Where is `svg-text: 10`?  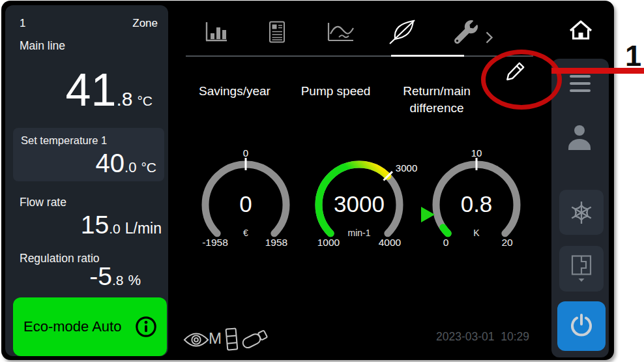
svg-text: 10 is located at coordinates (477, 153).